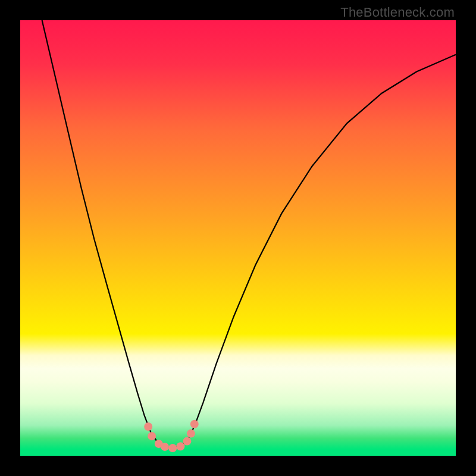 This screenshot has height=476, width=476. I want to click on watermark-text: TheBottleneck.com, so click(397, 12).